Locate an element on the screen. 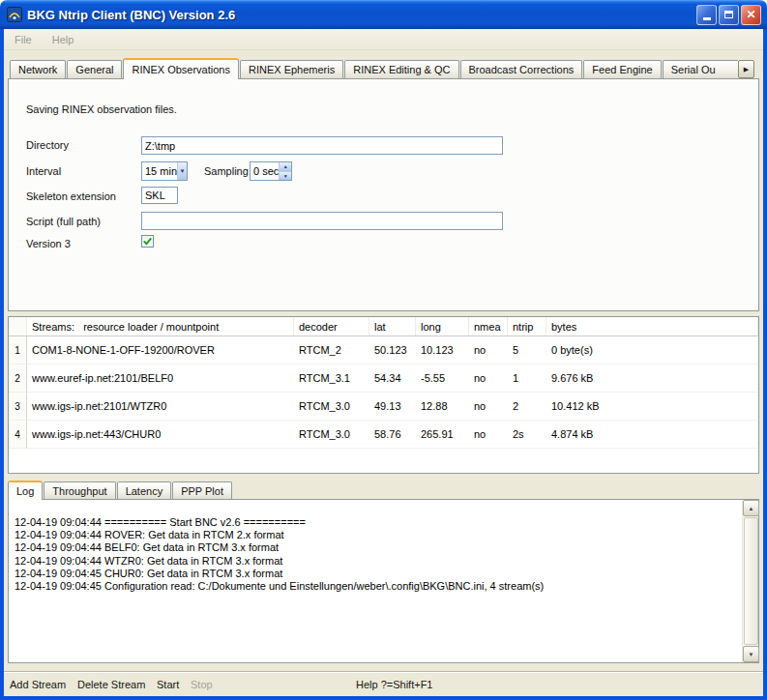 The image size is (767, 700). scroll-down-icon: ▼ is located at coordinates (752, 655).